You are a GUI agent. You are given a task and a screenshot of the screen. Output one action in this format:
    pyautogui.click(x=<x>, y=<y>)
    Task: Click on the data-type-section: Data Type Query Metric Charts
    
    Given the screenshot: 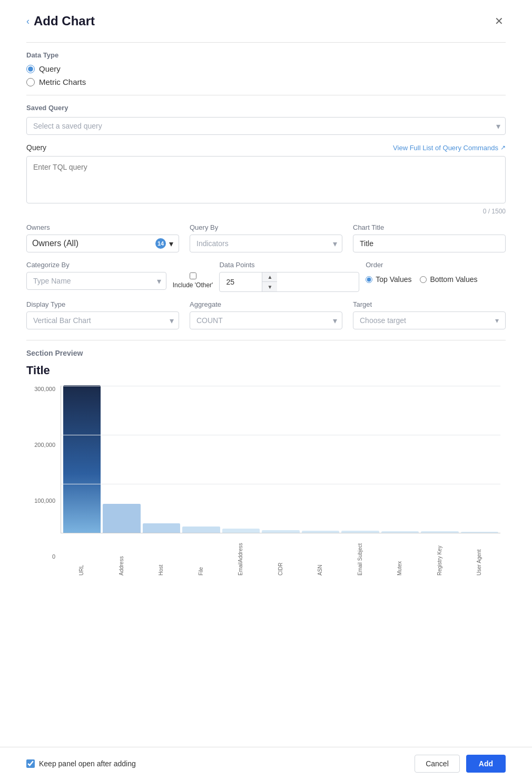 What is the action you would take?
    pyautogui.click(x=266, y=69)
    